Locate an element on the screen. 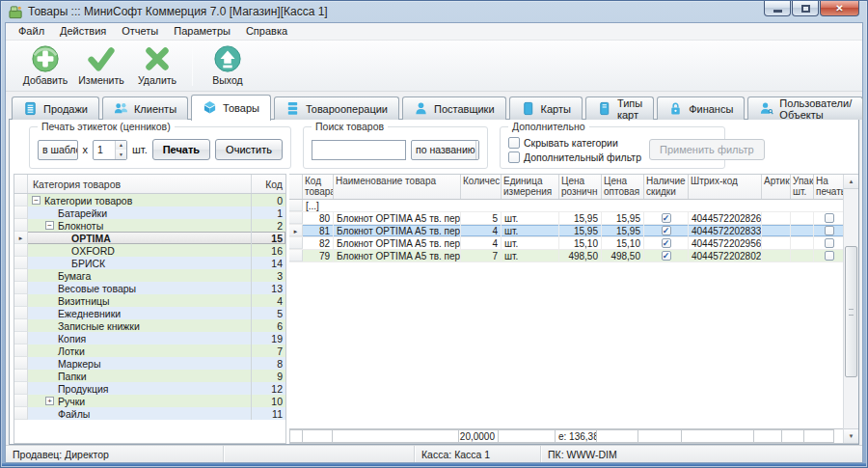 This screenshot has width=868, height=468. tree-node-label: Батарейки is located at coordinates (83, 213).